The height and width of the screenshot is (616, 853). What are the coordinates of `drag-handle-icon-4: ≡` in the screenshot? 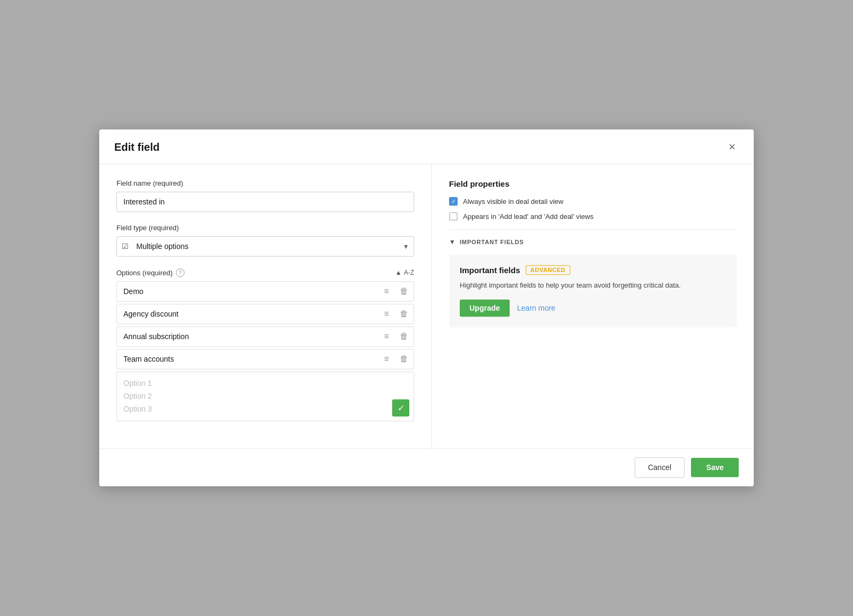 It's located at (386, 359).